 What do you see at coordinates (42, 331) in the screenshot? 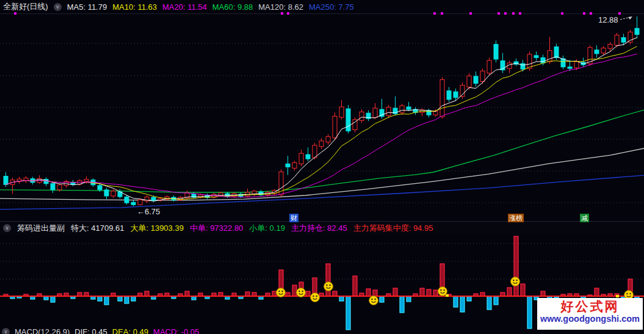
I see `macd-params: MACD(12,26,9)` at bounding box center [42, 331].